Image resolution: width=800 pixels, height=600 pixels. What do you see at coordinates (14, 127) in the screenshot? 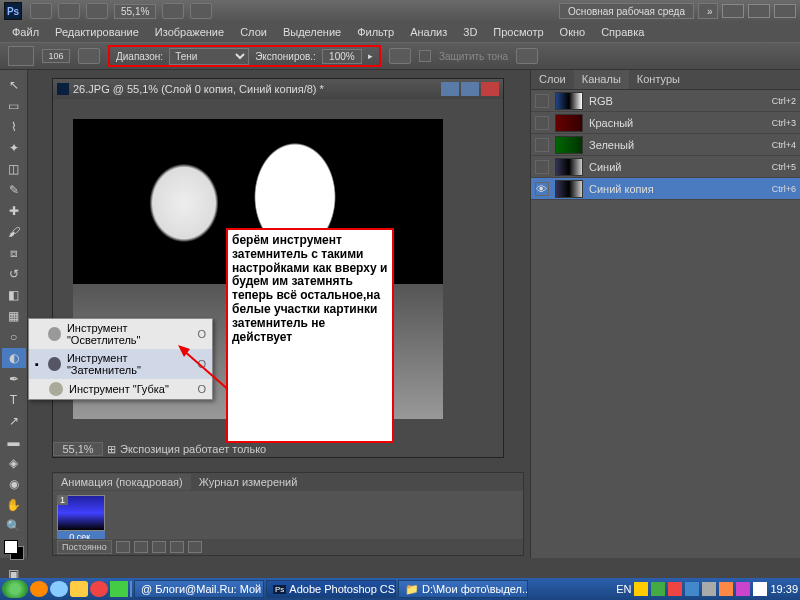
I see `lasso-tool: ⌇` at bounding box center [14, 127].